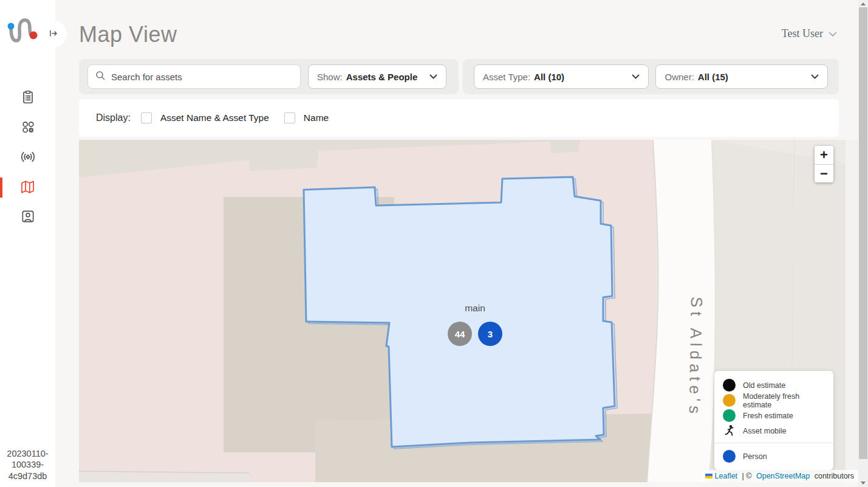 The width and height of the screenshot is (868, 487). I want to click on building-name-label: main, so click(475, 308).